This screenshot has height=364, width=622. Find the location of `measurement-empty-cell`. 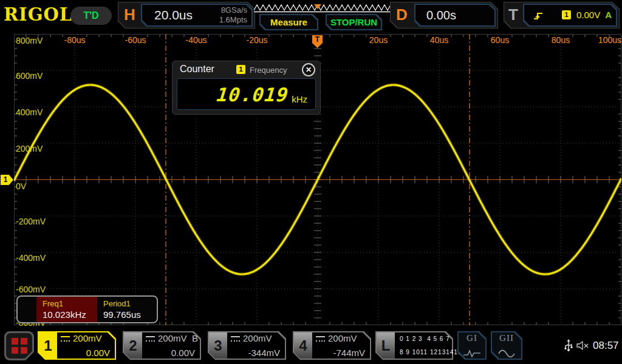

measurement-empty-cell is located at coordinates (27, 309).